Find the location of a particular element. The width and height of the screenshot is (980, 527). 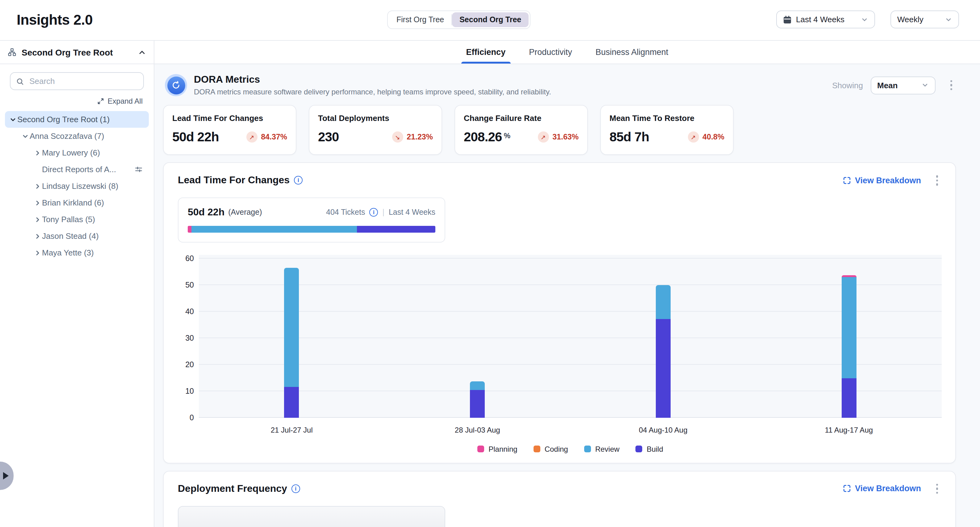

trend-badge: ↘ 21.23% is located at coordinates (412, 137).